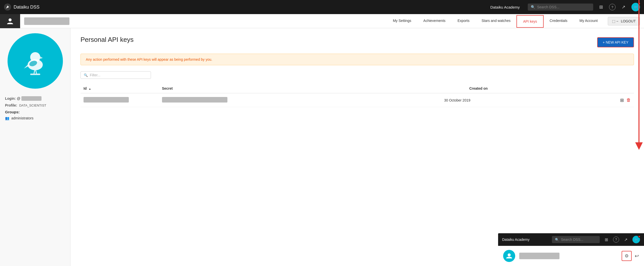 This screenshot has height=266, width=644. I want to click on popup-navbar: Dataiku Academy 🔍 ⊞ ? ↗ 🐦, so click(571, 240).